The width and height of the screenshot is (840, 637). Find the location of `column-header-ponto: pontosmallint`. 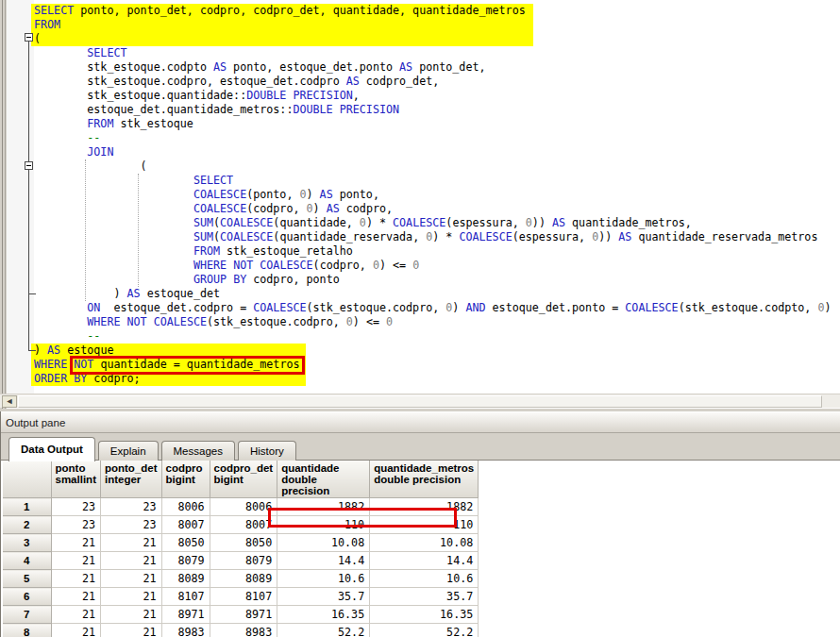

column-header-ponto: pontosmallint is located at coordinates (76, 479).